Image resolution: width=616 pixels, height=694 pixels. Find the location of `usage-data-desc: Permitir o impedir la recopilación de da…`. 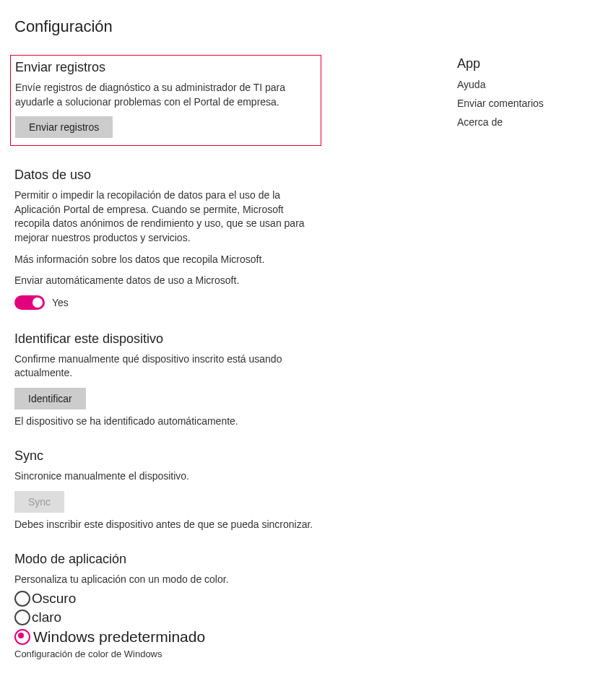

usage-data-desc: Permitir o impedir la recopilación de da… is located at coordinates (166, 217).